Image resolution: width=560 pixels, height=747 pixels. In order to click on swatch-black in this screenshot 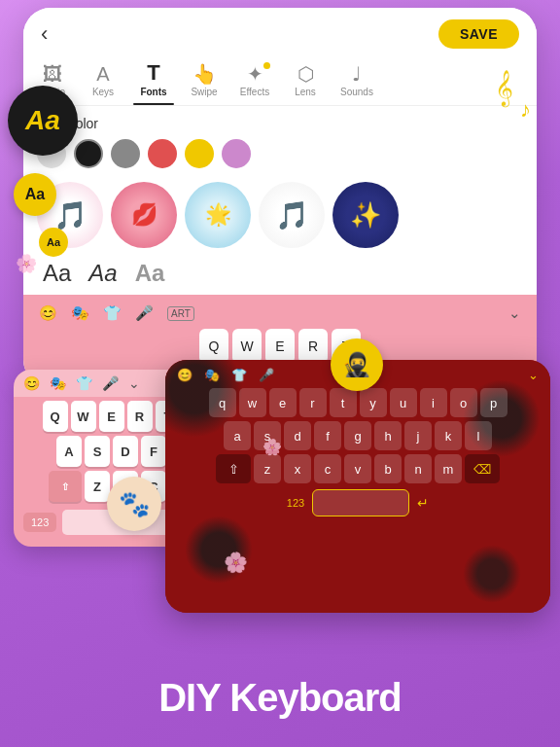, I will do `click(88, 154)`.